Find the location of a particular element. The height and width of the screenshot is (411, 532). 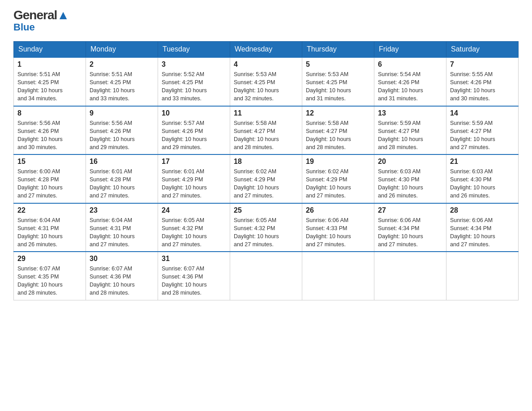

calendar-cell: 27 Sunrise: 6:06 AM Sunset: 4:34 PM Dayl… is located at coordinates (410, 227).